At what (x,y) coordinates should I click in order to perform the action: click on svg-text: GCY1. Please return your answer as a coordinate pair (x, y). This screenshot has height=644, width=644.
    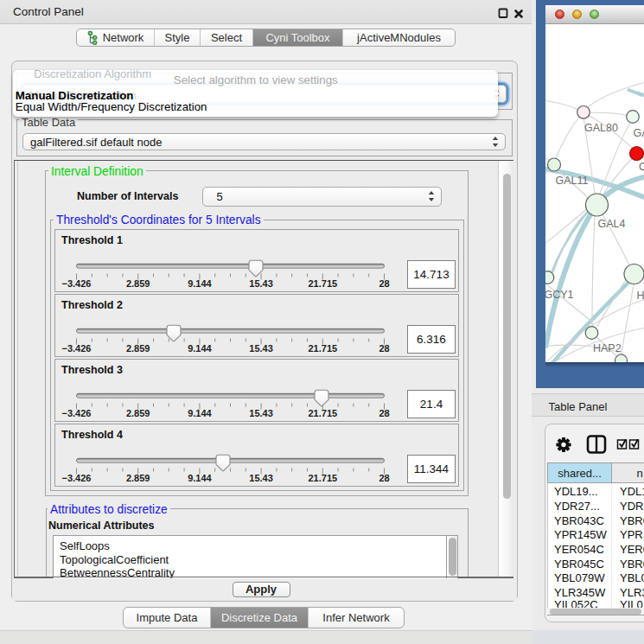
    Looking at the image, I should click on (560, 295).